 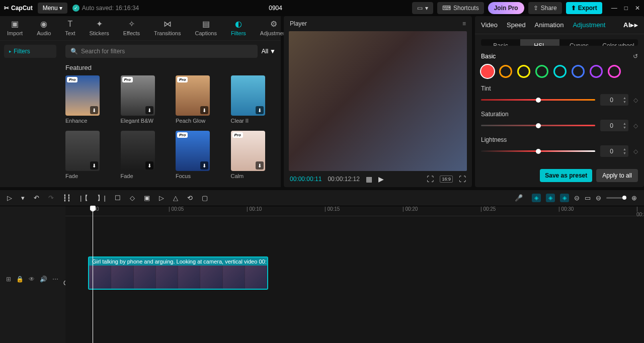 I want to click on reset-icon: ↺, so click(x=635, y=56).